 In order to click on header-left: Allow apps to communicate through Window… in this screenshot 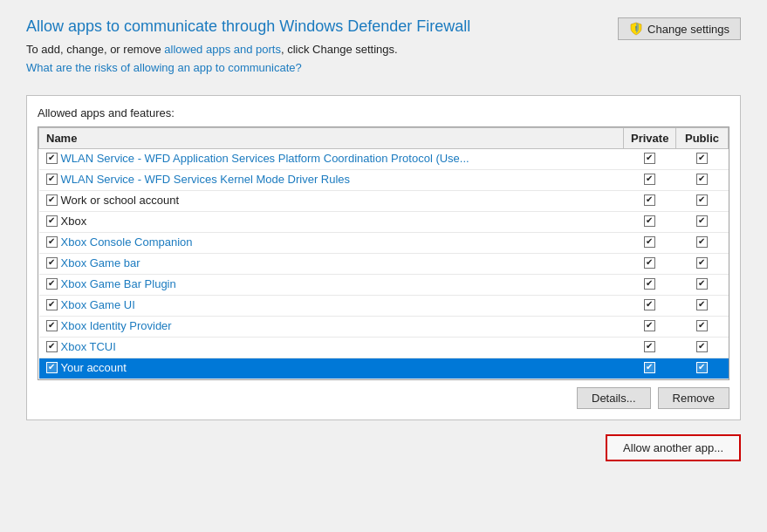, I will do `click(248, 52)`.